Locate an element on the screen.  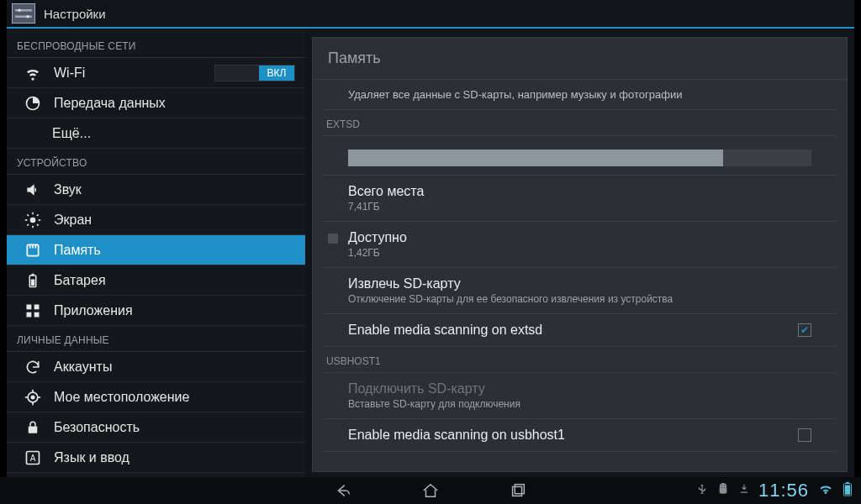
lock-icon is located at coordinates (33, 428).